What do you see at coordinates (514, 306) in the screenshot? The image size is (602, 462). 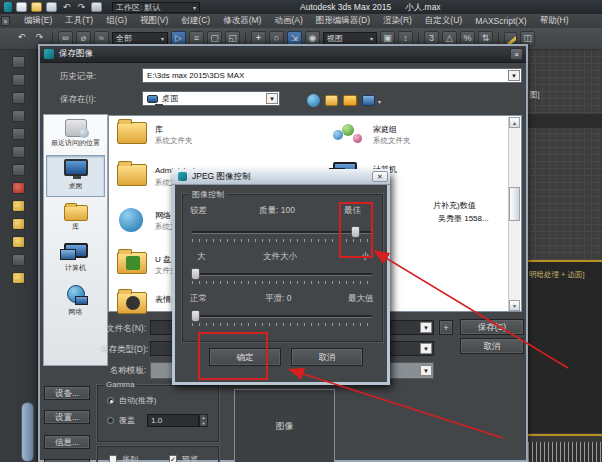 I see `scroll-down-icon: ▼` at bounding box center [514, 306].